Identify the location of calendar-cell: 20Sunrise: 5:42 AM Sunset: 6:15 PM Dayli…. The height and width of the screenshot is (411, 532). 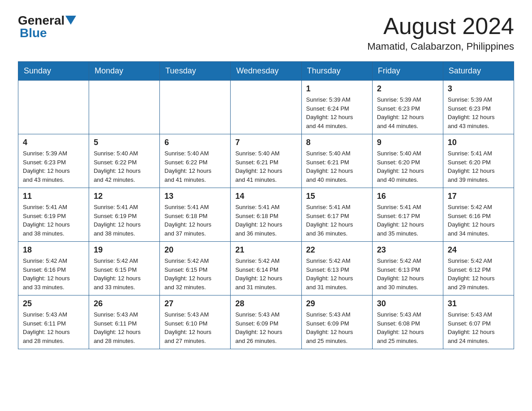
(195, 269).